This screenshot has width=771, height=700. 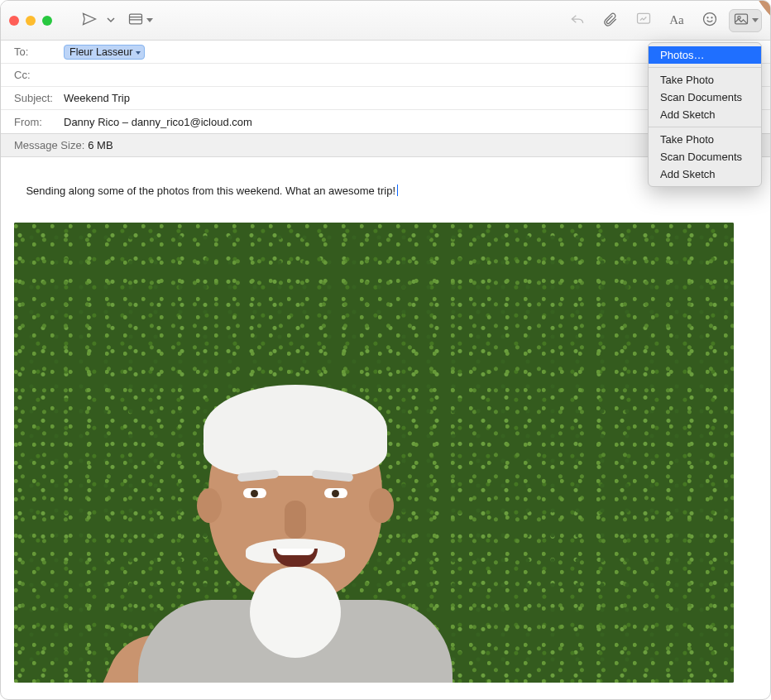 I want to click on menu-item-scan-documents-iphone: Scan Documents, so click(x=705, y=98).